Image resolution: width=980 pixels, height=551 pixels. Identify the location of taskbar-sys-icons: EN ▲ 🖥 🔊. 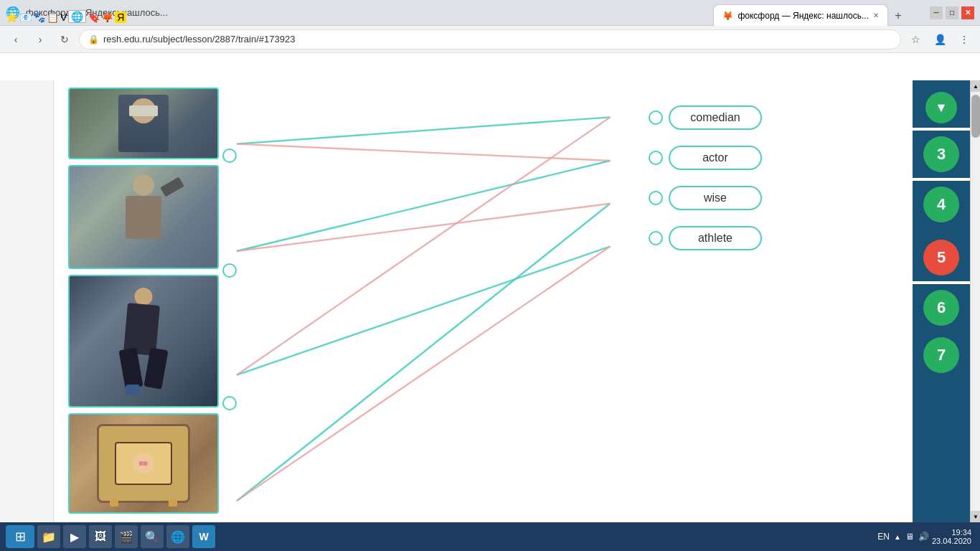
(903, 537).